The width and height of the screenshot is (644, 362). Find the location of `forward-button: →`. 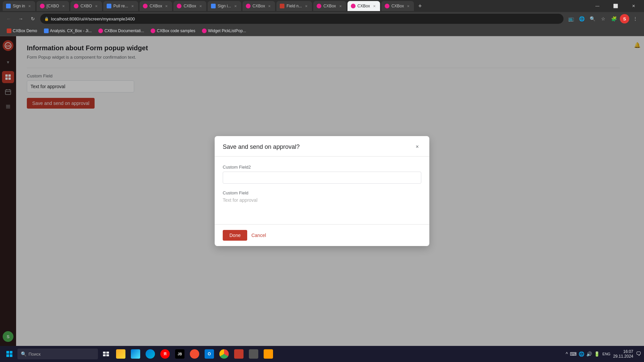

forward-button: → is located at coordinates (21, 19).